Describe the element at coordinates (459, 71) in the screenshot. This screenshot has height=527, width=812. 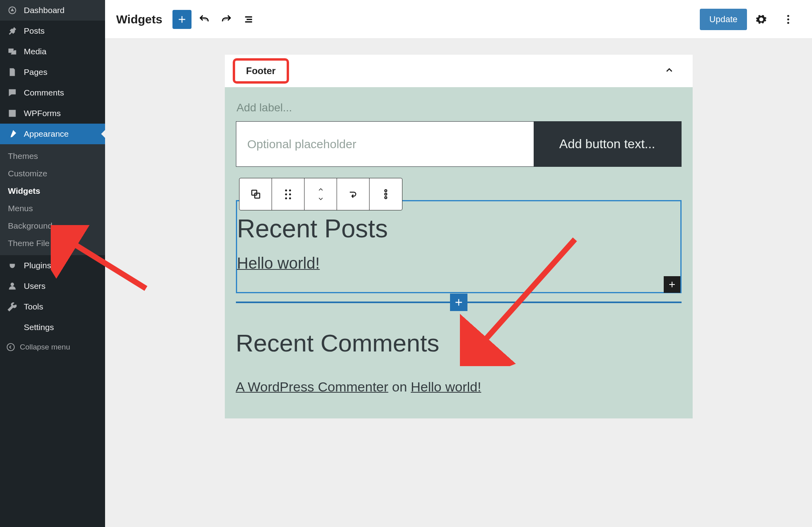
I see `widget-area-header: Footer` at that location.